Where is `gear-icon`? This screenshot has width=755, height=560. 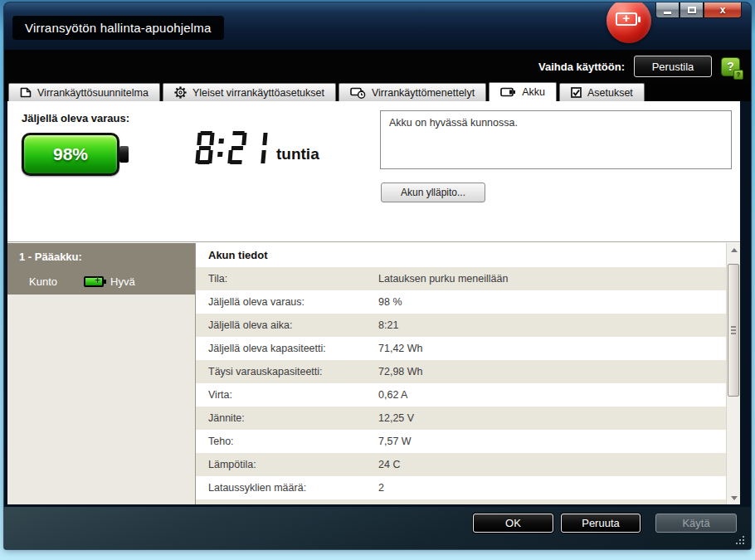
gear-icon is located at coordinates (181, 93).